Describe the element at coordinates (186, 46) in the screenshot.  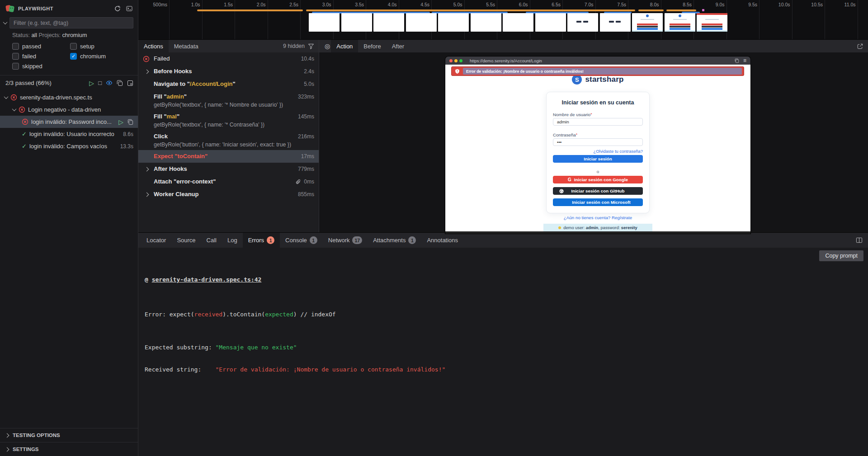
I see `tab-metadata: Metadata` at that location.